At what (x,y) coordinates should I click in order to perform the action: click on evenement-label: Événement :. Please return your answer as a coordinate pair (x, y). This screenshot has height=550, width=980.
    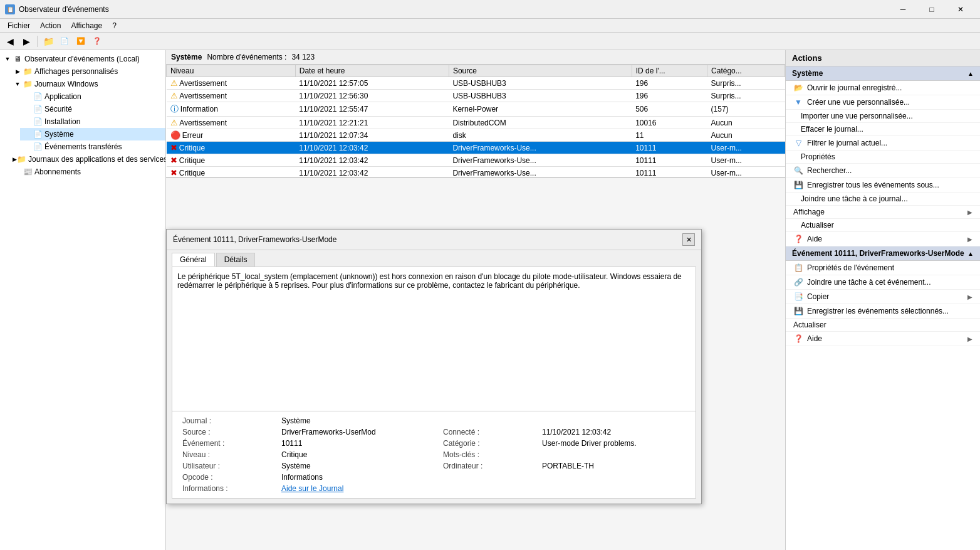
    Looking at the image, I should click on (229, 443).